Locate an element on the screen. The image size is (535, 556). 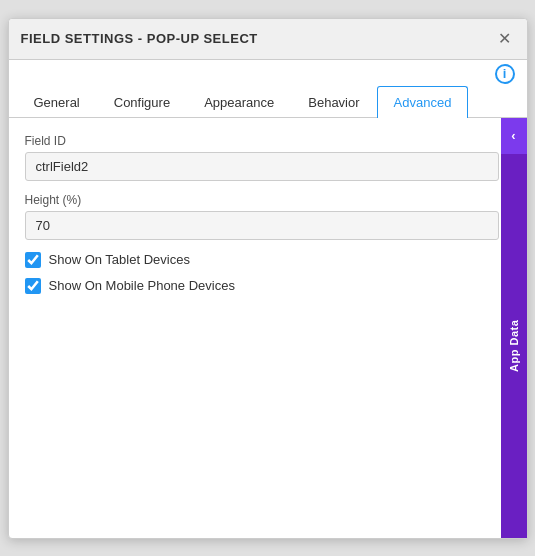
height-label: Height (%) is located at coordinates (262, 200).